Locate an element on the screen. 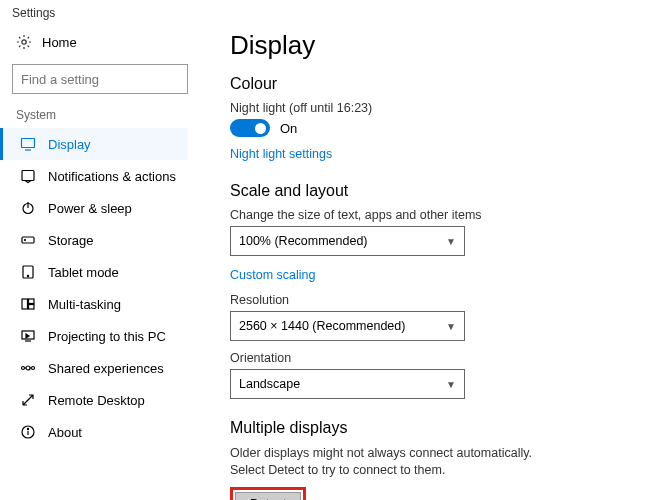 The width and height of the screenshot is (654, 500). notifications-icon is located at coordinates (28, 176).